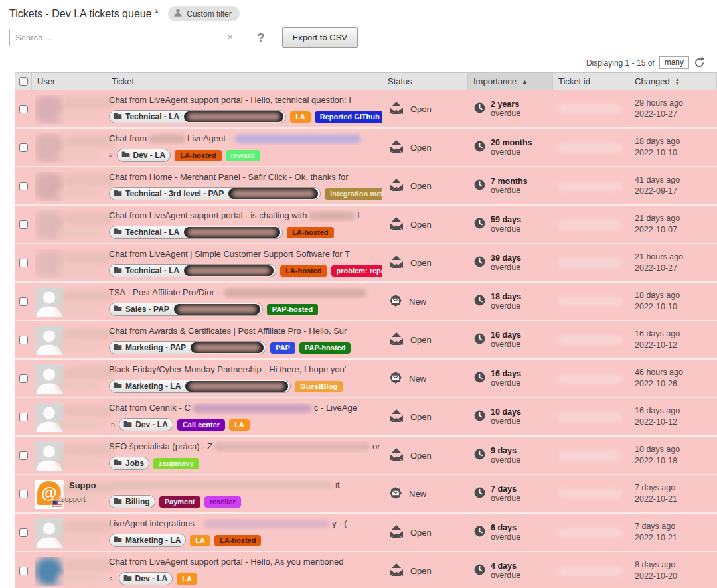 The image size is (717, 588). I want to click on export-csv-button: Export to CSV, so click(320, 37).